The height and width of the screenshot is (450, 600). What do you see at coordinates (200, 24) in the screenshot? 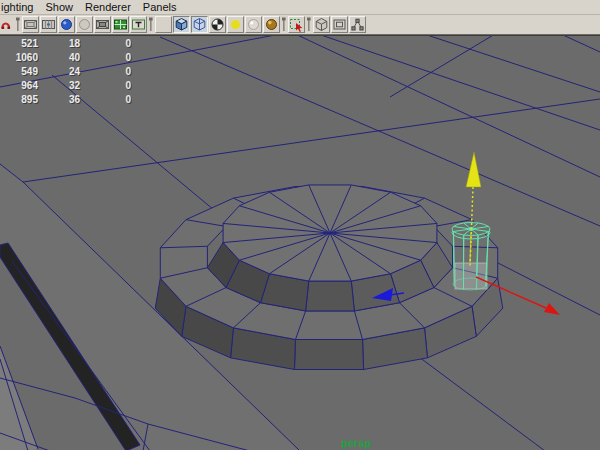
I see `toolbar-button-cube-wire` at bounding box center [200, 24].